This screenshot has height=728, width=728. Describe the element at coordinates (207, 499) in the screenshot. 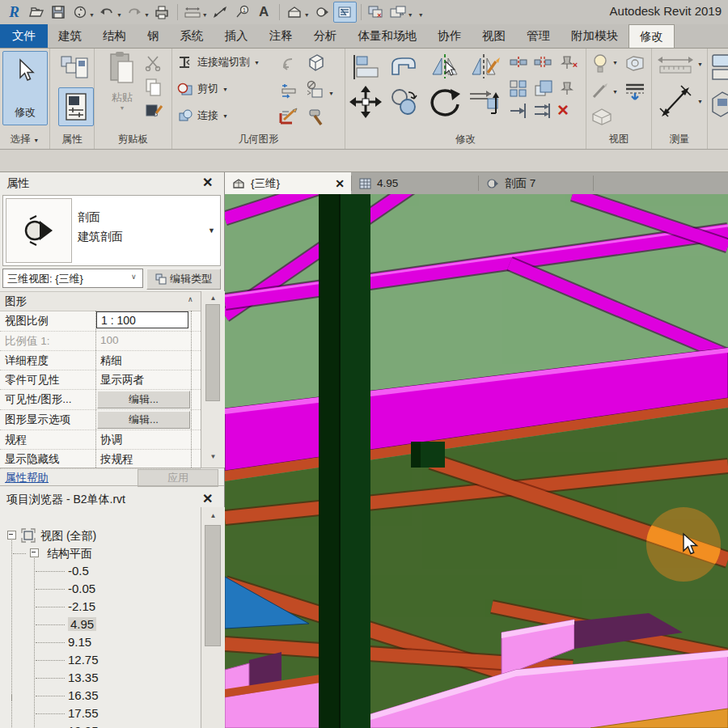

I see `project-browser-close-icon: ✕` at that location.